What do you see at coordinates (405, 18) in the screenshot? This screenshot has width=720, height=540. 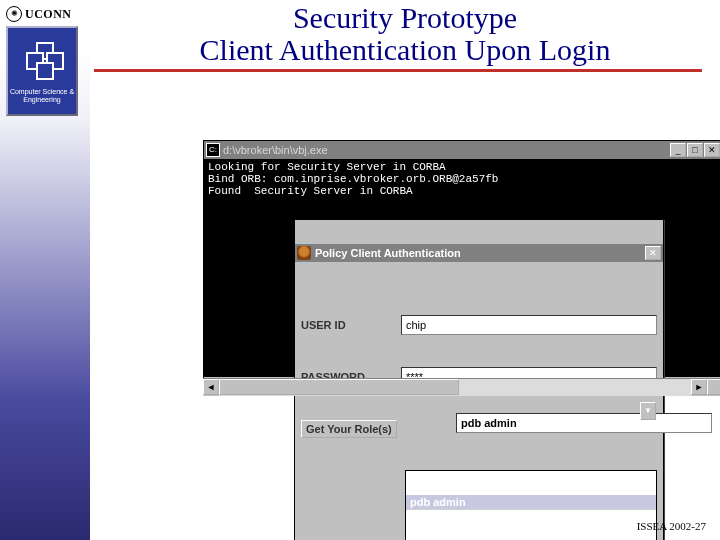 I see `title-line-1: Security Prototype` at bounding box center [405, 18].